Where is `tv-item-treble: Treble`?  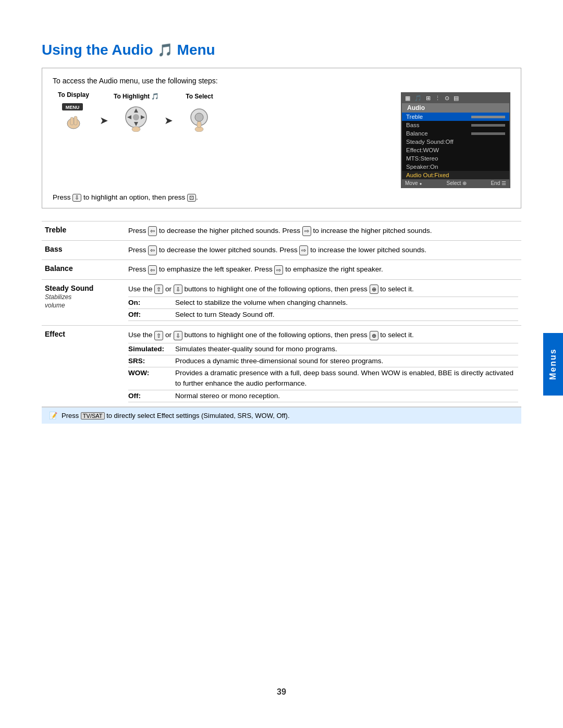 tv-item-treble: Treble is located at coordinates (456, 117).